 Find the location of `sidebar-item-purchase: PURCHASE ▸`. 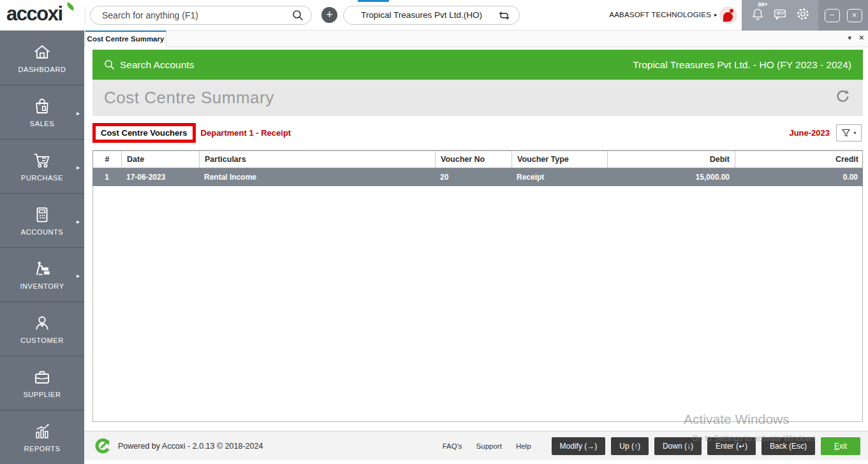

sidebar-item-purchase: PURCHASE ▸ is located at coordinates (42, 166).